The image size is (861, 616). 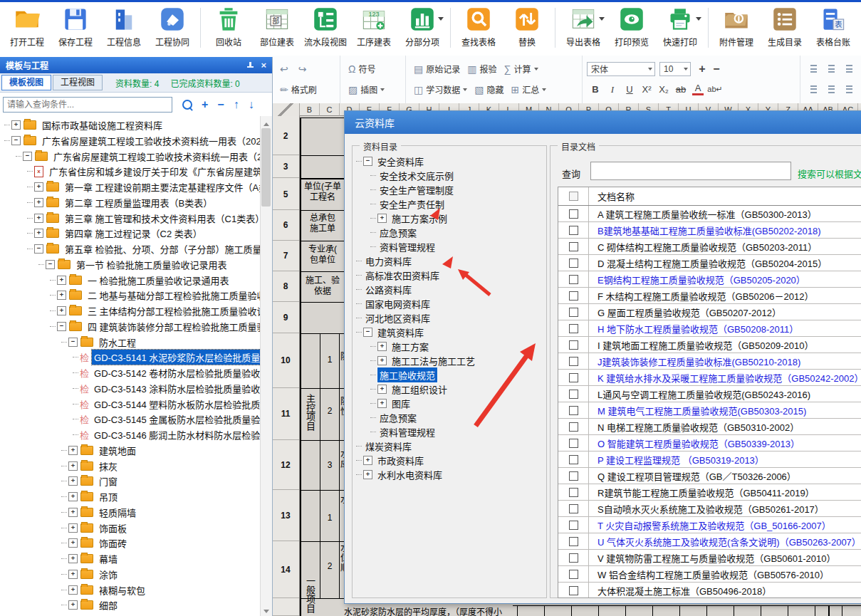 What do you see at coordinates (26, 83) in the screenshot?
I see `tab-template-view: 模板视图` at bounding box center [26, 83].